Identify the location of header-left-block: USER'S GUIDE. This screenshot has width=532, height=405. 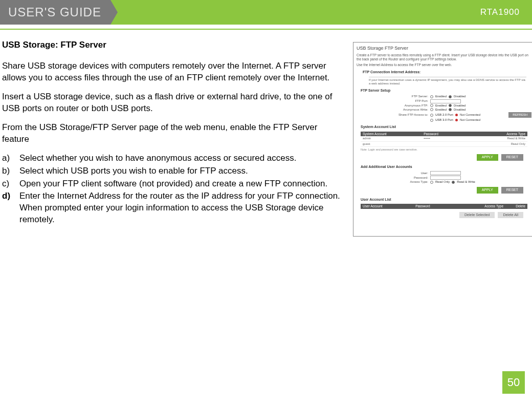
(55, 12).